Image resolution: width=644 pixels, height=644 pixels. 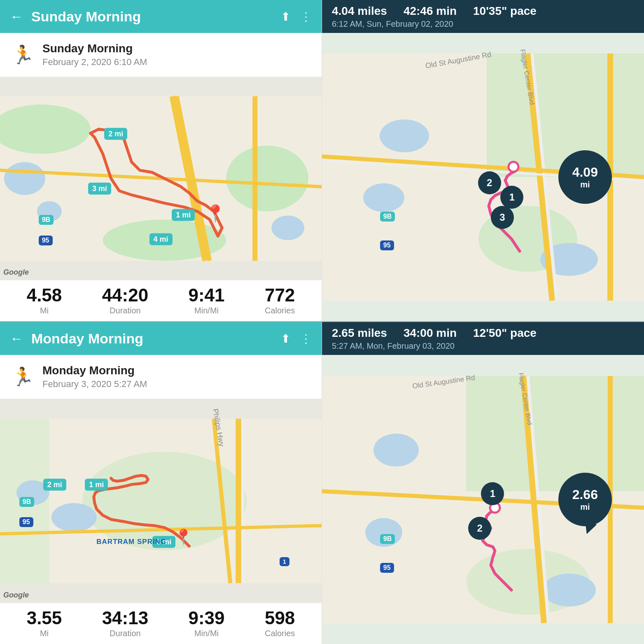 What do you see at coordinates (207, 633) in the screenshot?
I see `monday-pace-label: Min/Mi` at bounding box center [207, 633].